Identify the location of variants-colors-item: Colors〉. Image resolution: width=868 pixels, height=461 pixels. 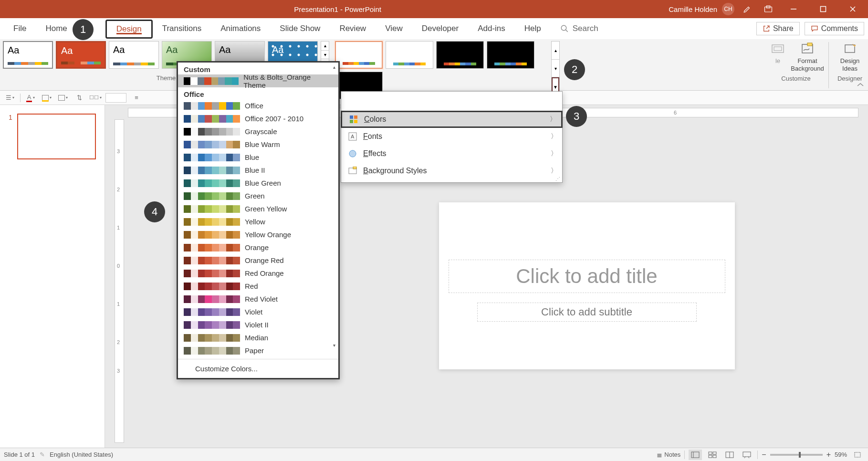
(451, 119).